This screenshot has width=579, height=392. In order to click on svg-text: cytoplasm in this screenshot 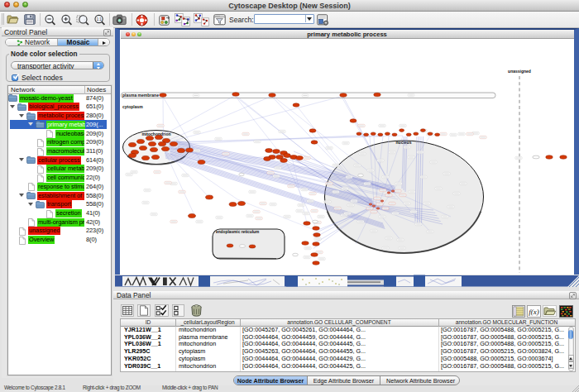, I will do `click(132, 107)`.